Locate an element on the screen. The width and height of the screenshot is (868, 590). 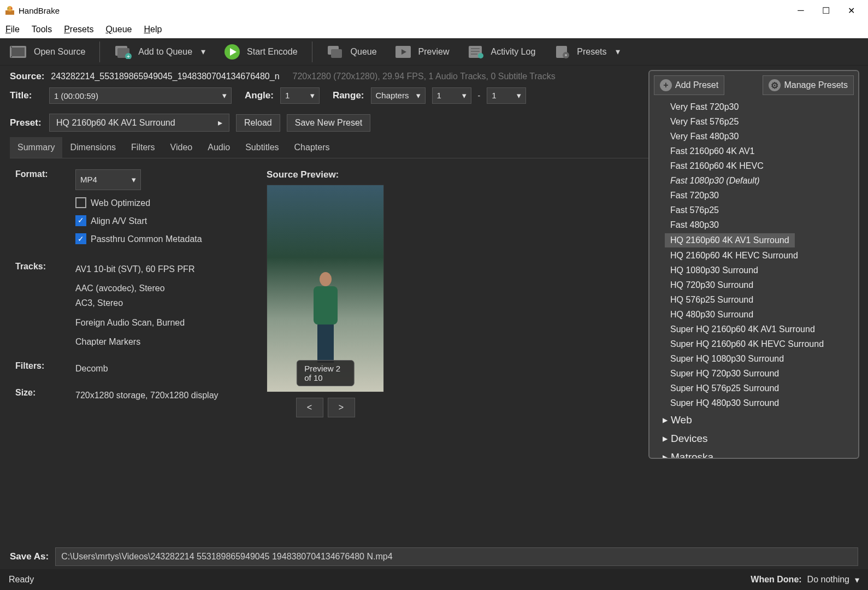
presets-toolbar-button: Presets ▾ is located at coordinates (586, 52).